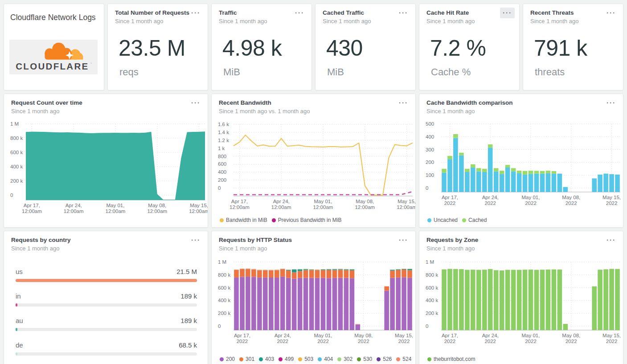  What do you see at coordinates (222, 164) in the screenshot?
I see `svg-text: 600` at bounding box center [222, 164].